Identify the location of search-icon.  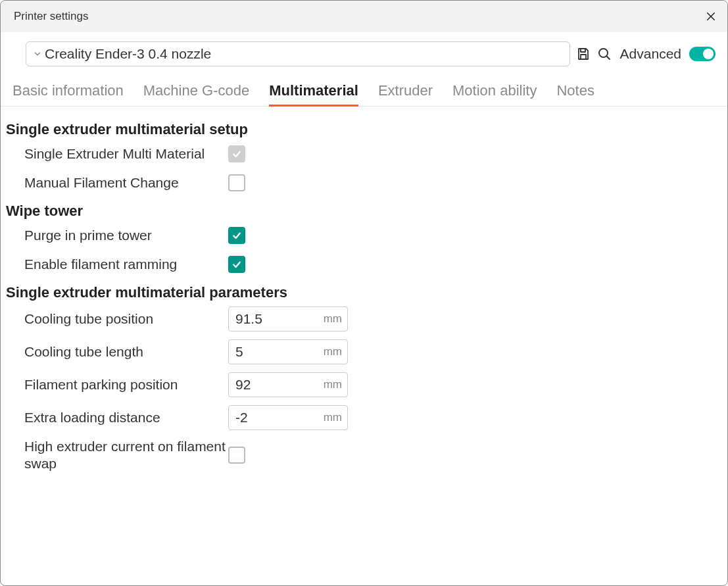
(604, 54).